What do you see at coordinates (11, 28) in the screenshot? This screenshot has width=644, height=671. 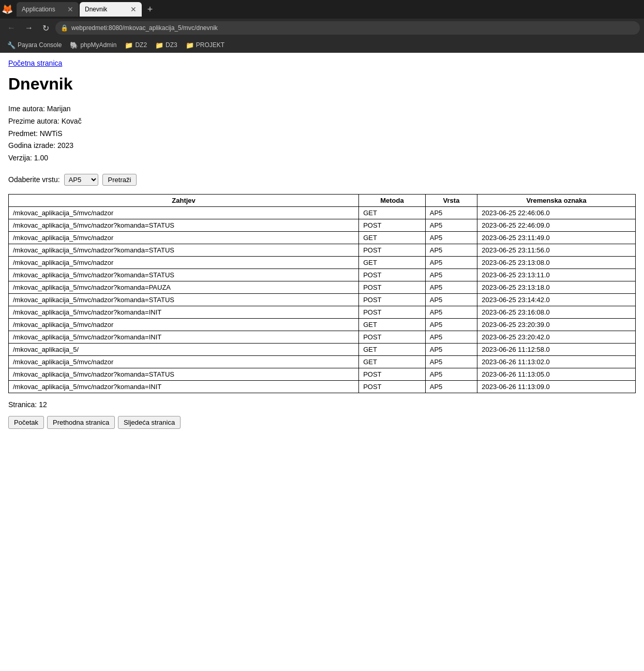 I see `back-button: ←` at bounding box center [11, 28].